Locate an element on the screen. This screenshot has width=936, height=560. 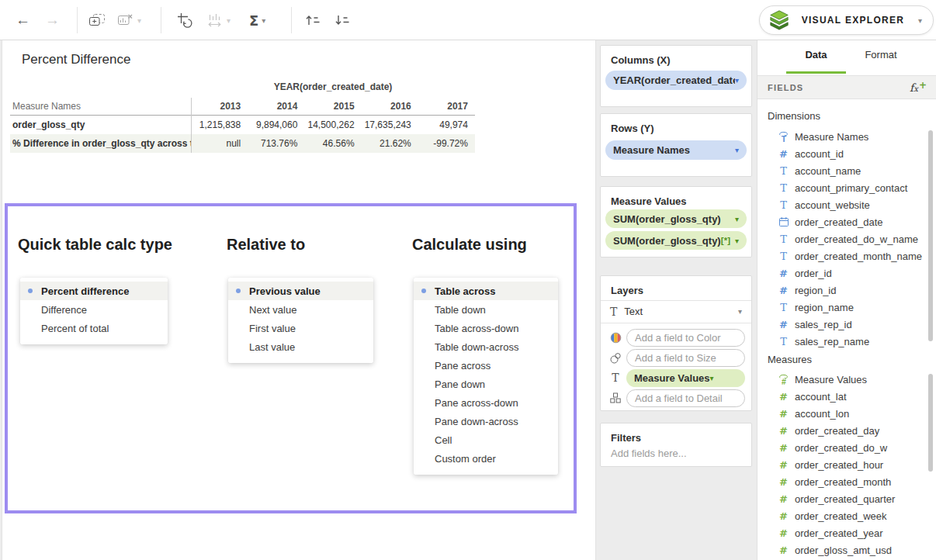
menu-item-label: Table across-down is located at coordinates (477, 329).